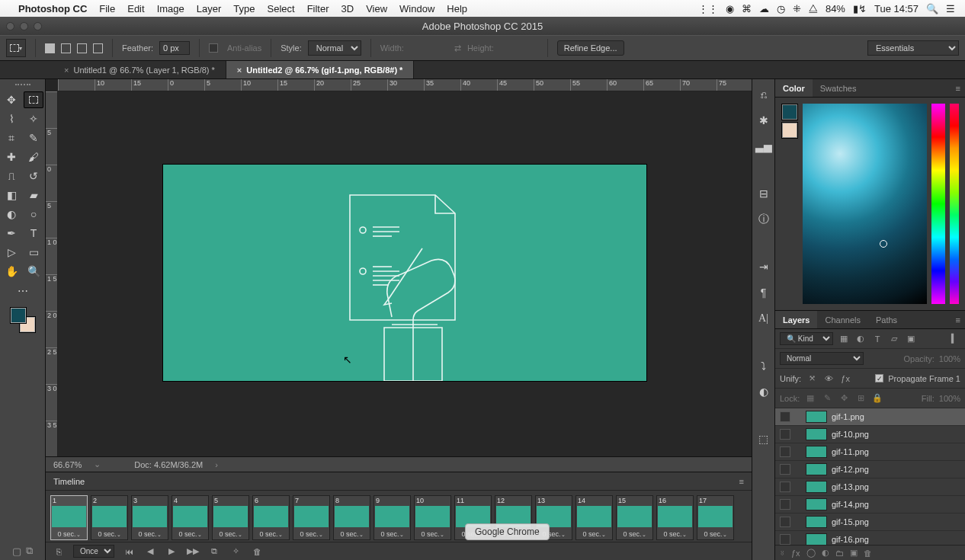 This screenshot has height=560, width=965. What do you see at coordinates (851, 469) in the screenshot?
I see `layer-name: gif-12.png` at bounding box center [851, 469].